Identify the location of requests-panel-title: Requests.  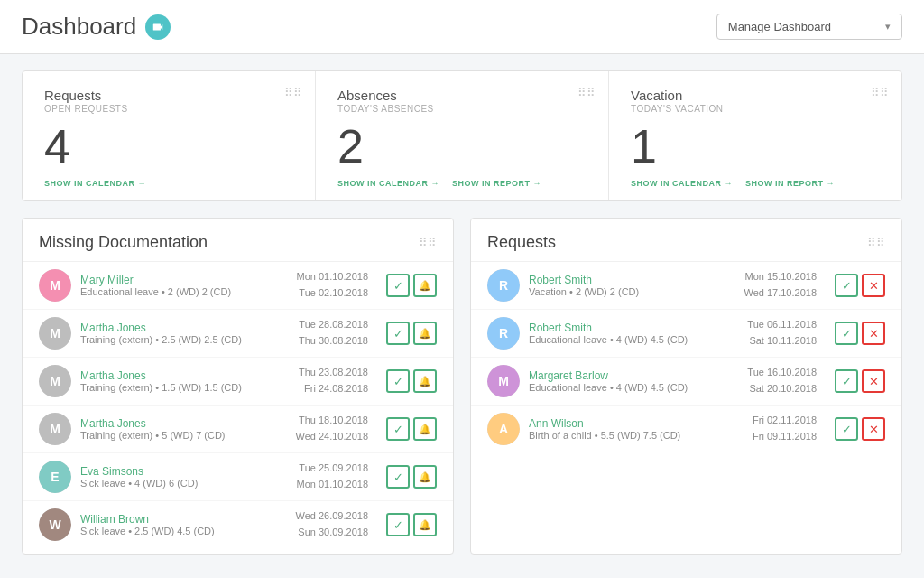
(522, 242).